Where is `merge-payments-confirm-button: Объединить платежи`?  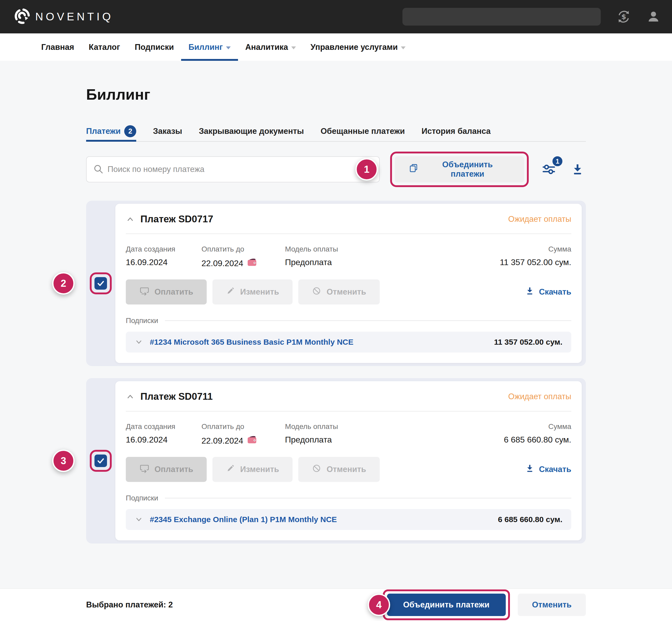
merge-payments-confirm-button: Объединить платежи is located at coordinates (446, 605).